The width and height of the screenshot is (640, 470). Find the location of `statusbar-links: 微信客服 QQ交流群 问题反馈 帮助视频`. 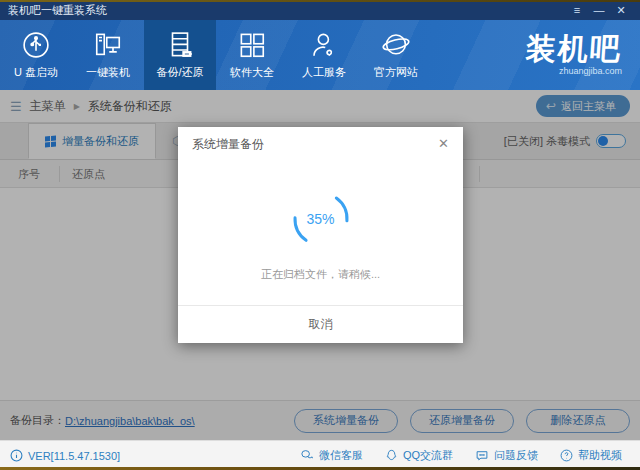

statusbar-links: 微信客服 QQ交流群 问题反馈 帮助视频 is located at coordinates (465, 456).